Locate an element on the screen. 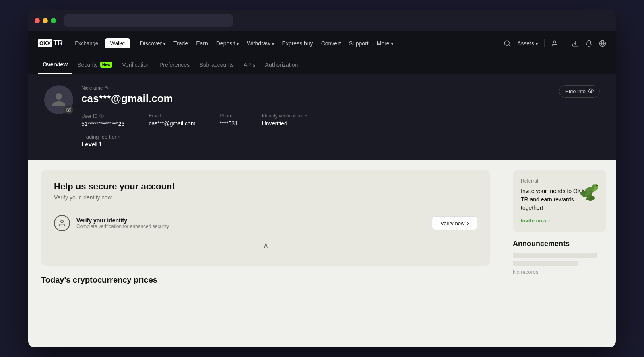 The height and width of the screenshot is (357, 644). announcements-title: Announcements is located at coordinates (559, 244).